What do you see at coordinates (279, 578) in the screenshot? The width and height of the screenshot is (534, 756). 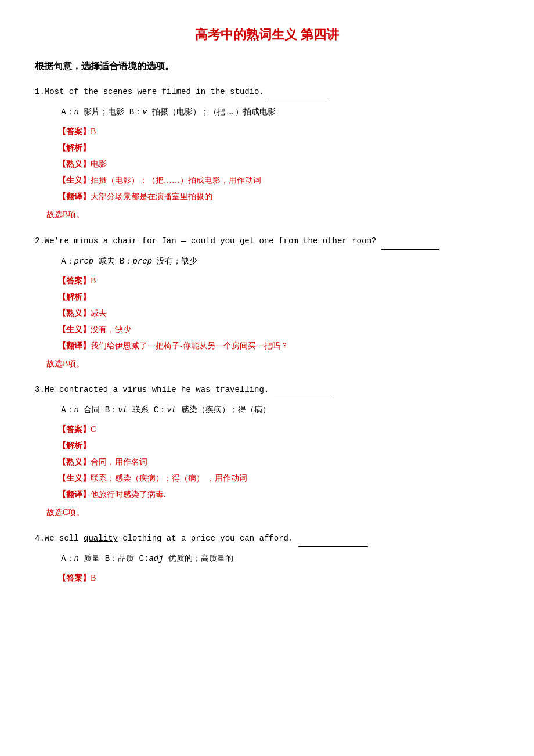 I see `answer-tag-line-4: 【答案】B` at bounding box center [279, 578].